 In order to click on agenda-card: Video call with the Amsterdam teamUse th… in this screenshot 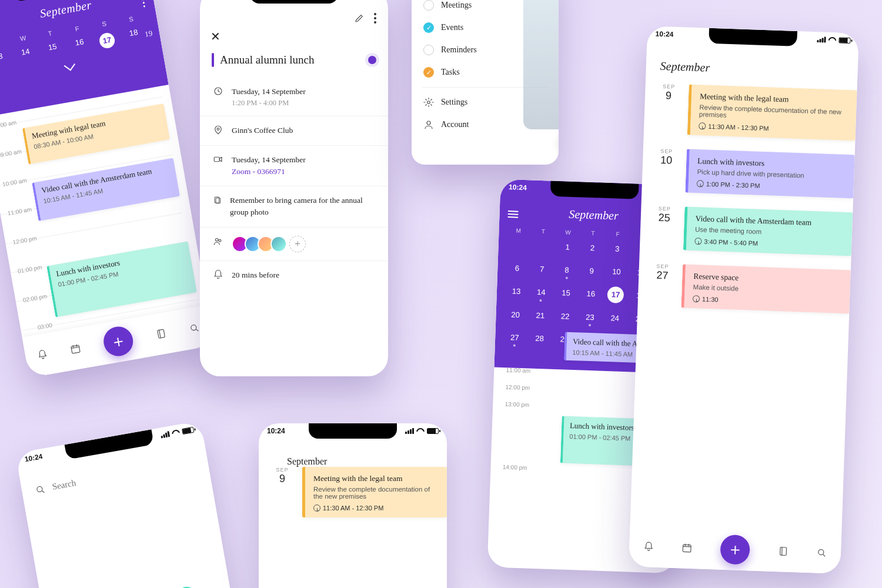, I will do `click(768, 231)`.